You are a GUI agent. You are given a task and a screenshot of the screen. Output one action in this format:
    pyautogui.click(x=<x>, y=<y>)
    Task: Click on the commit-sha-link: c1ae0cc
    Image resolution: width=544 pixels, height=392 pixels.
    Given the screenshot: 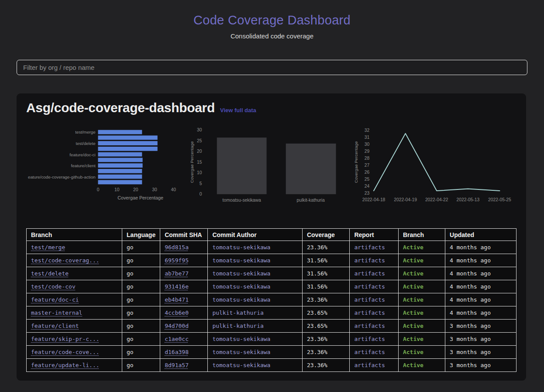 What is the action you would take?
    pyautogui.click(x=176, y=339)
    